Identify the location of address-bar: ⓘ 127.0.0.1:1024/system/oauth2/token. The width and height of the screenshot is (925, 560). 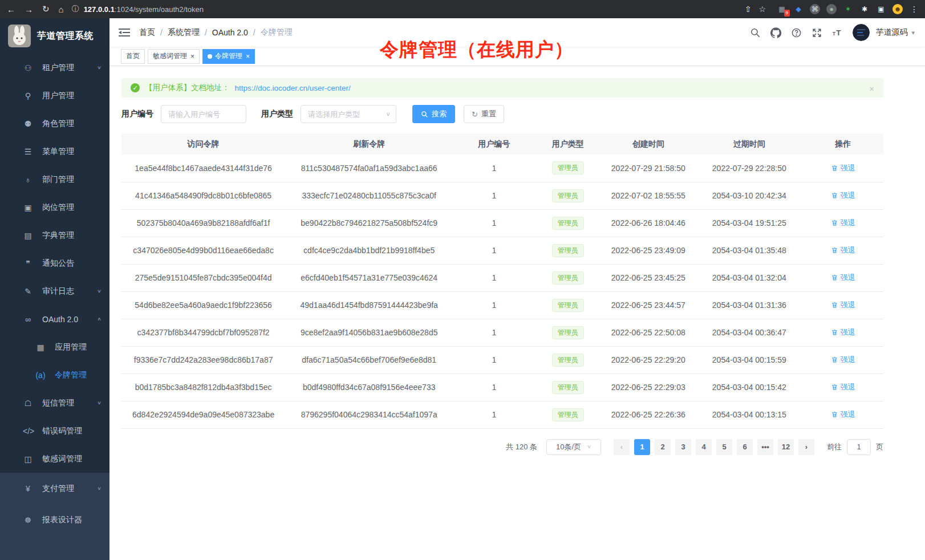
(408, 9).